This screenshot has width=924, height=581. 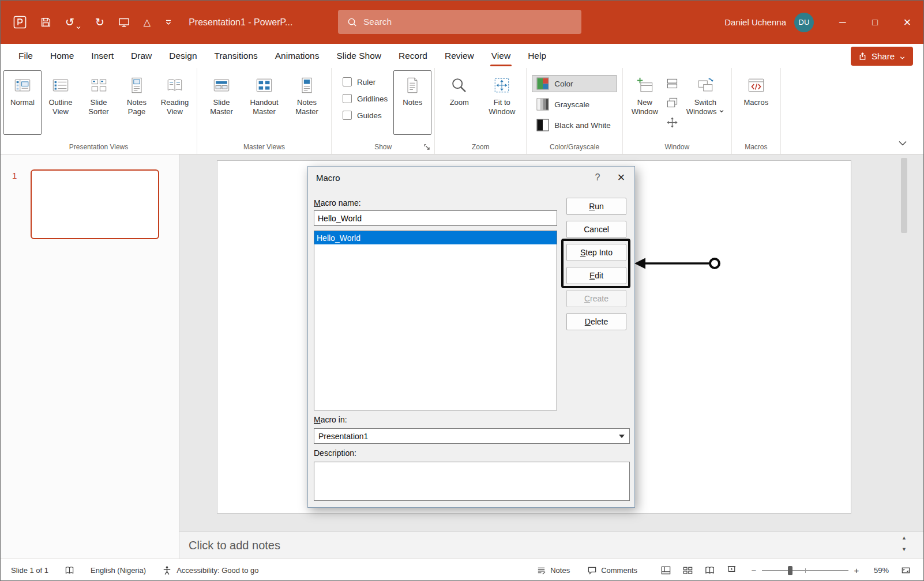 I want to click on notes-placeholder: Click to add notes, so click(x=234, y=545).